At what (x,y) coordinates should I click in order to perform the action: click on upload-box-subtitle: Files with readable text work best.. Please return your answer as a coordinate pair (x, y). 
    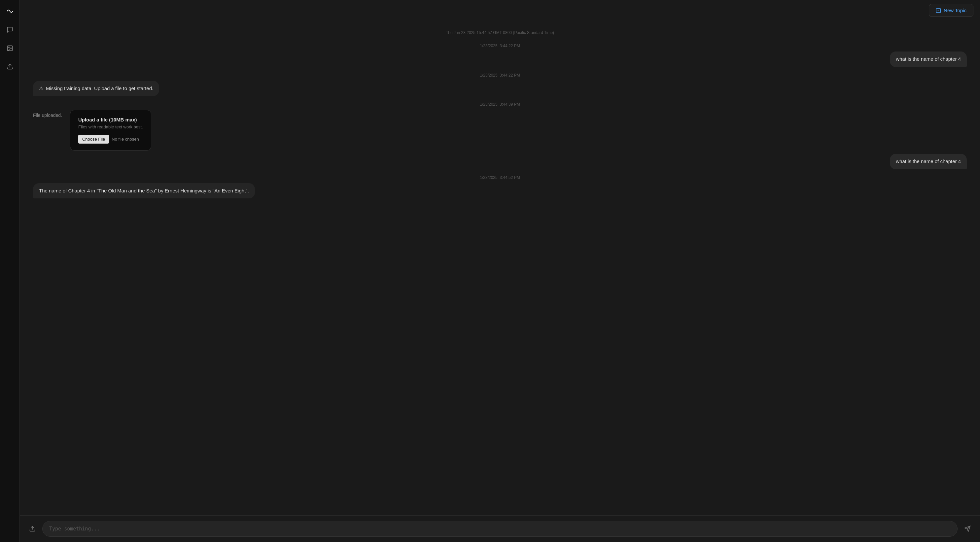
    Looking at the image, I should click on (111, 127).